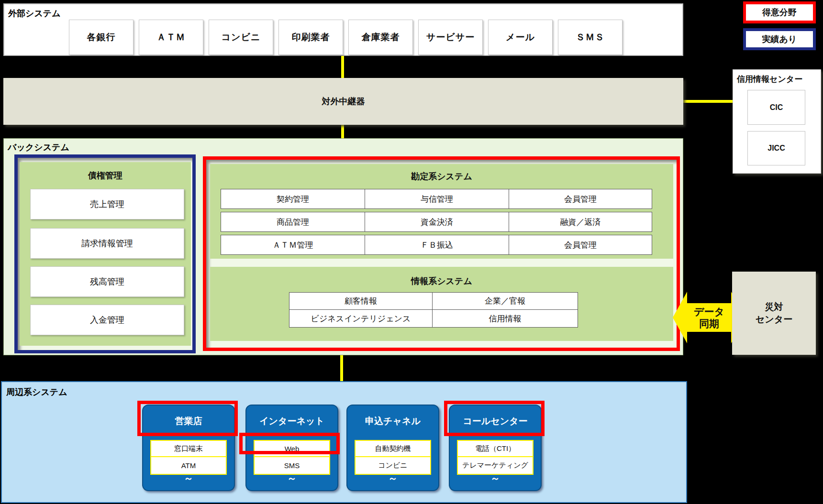  What do you see at coordinates (393, 478) in the screenshot?
I see `channel-application-more: ～` at bounding box center [393, 478].